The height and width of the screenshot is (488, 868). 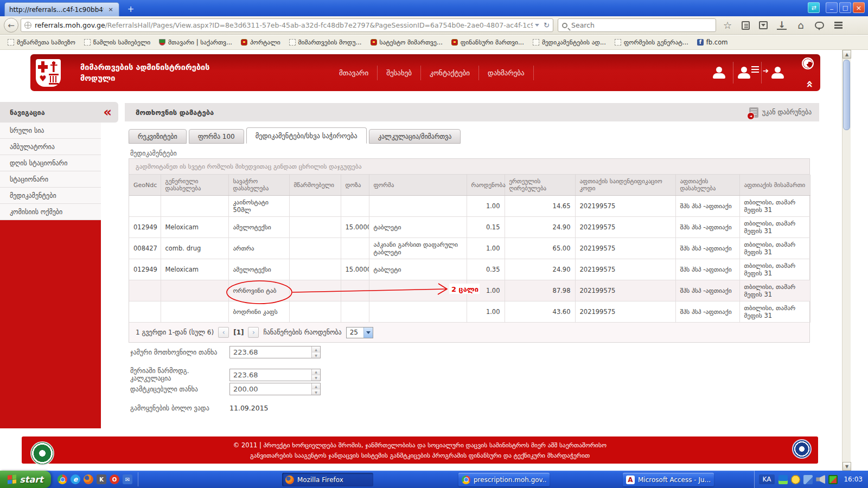 What do you see at coordinates (260, 42) in the screenshot?
I see `bookmark-item: პორტალი` at bounding box center [260, 42].